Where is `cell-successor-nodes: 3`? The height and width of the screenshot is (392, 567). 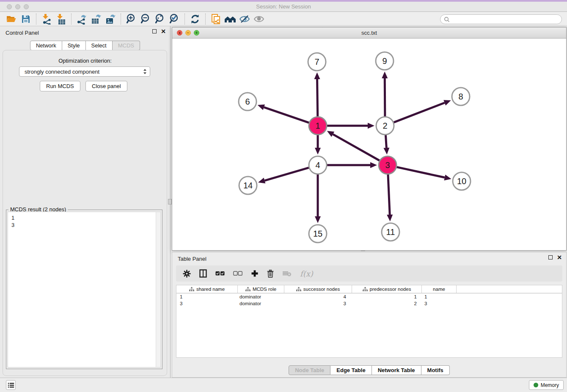
cell-successor-nodes: 3 is located at coordinates (318, 304).